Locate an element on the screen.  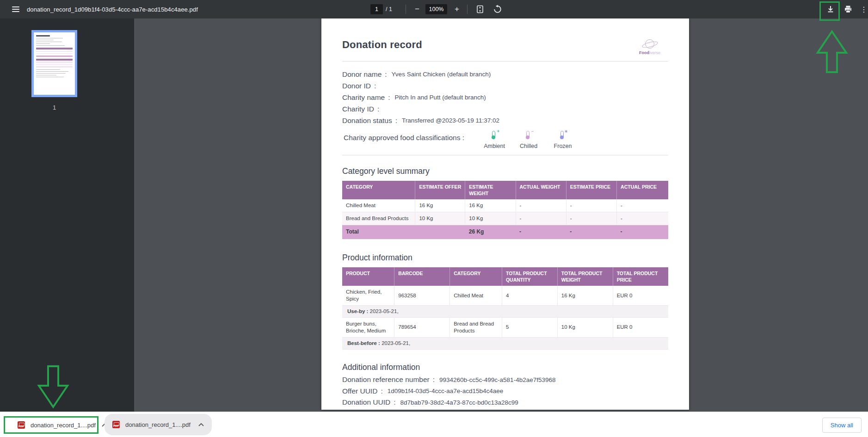
field-row: Charity name : Pitch In and Putt (defaul… is located at coordinates (505, 97).